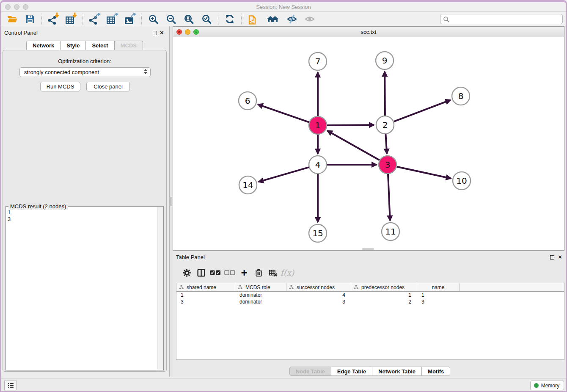  What do you see at coordinates (318, 165) in the screenshot?
I see `graph-node-4: 4` at bounding box center [318, 165].